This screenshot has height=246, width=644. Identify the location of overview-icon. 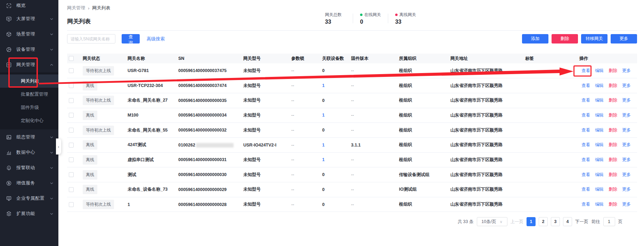
(9, 6).